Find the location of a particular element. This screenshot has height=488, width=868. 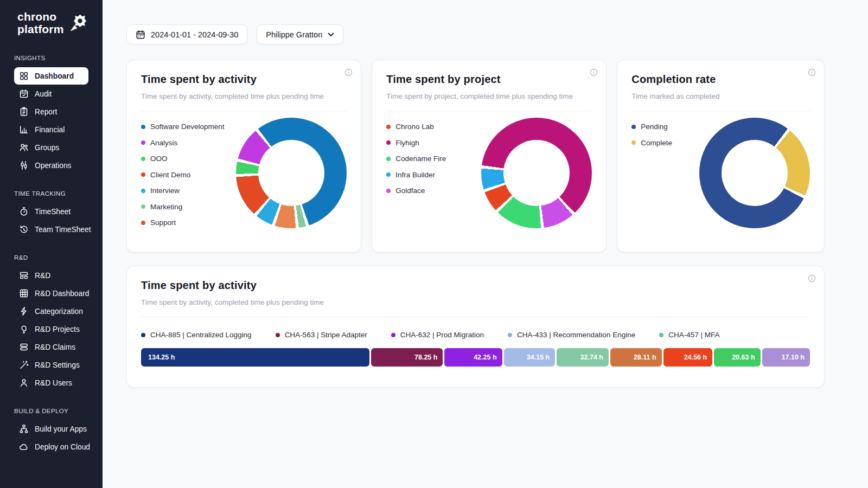

legend-item: Pending is located at coordinates (652, 127).